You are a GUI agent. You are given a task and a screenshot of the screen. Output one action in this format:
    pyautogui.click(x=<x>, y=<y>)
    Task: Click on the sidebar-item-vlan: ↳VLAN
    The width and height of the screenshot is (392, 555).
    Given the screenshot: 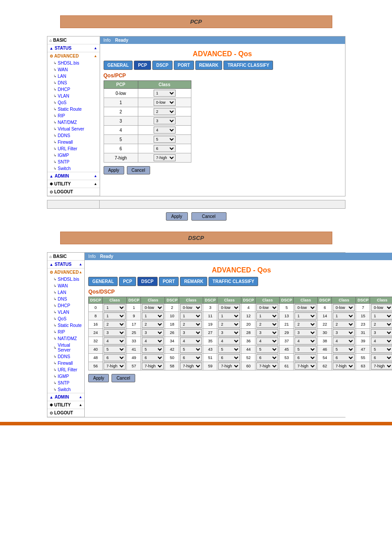 What is the action you would take?
    pyautogui.click(x=74, y=96)
    